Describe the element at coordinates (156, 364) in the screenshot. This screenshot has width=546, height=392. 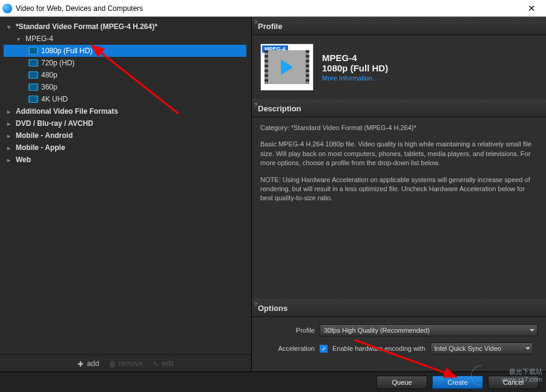
I see `pencil-icon: ✎` at that location.